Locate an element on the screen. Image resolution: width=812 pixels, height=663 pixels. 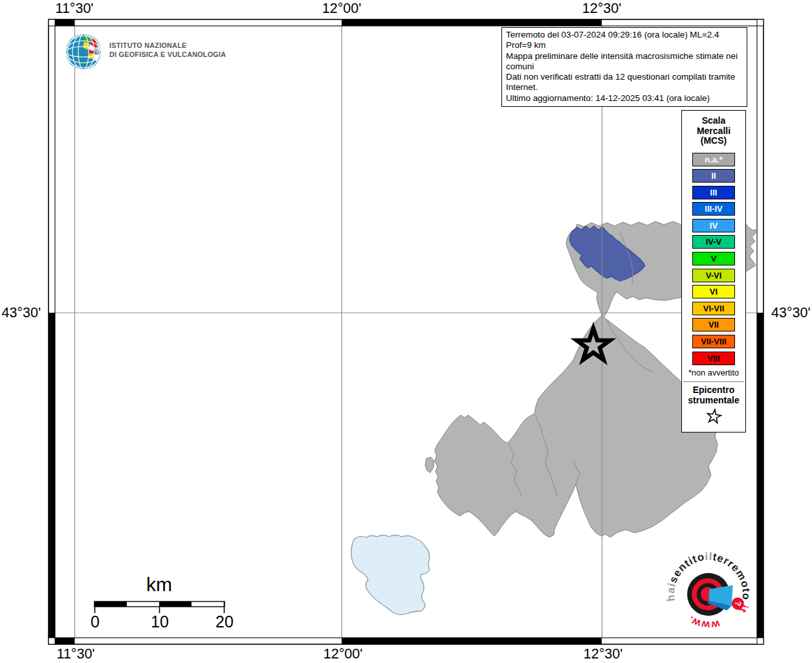
ingv-name-line1: ISTITUTO NAZIONALE is located at coordinates (168, 46).